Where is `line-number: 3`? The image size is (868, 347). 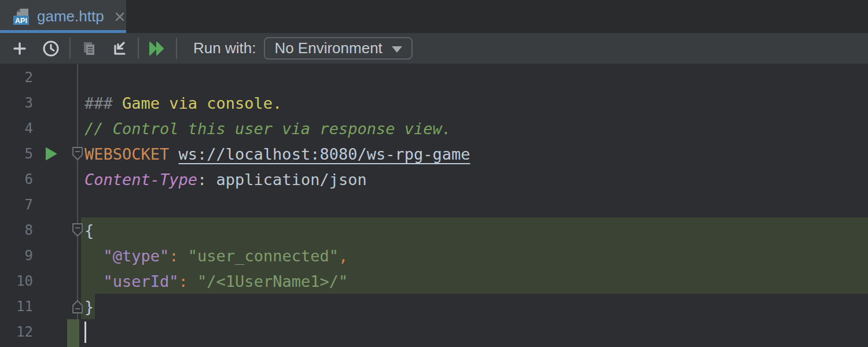 line-number: 3 is located at coordinates (16, 103).